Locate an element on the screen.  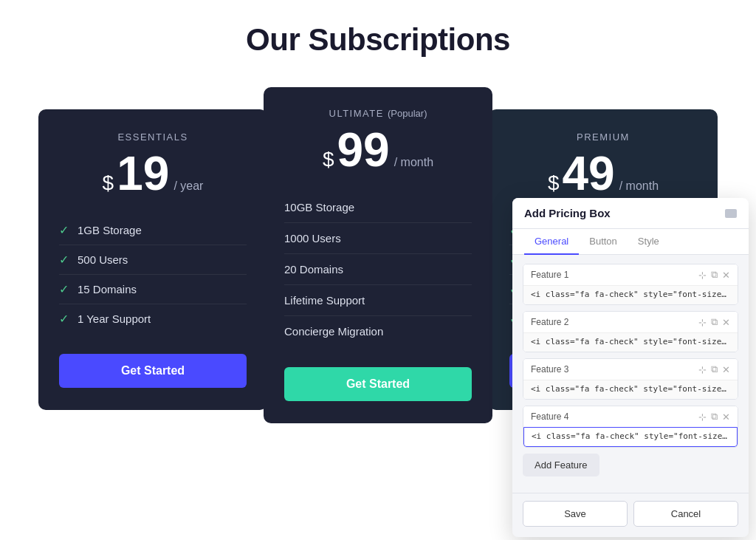
premium-price-row: $ 49 / month is located at coordinates (603, 174).